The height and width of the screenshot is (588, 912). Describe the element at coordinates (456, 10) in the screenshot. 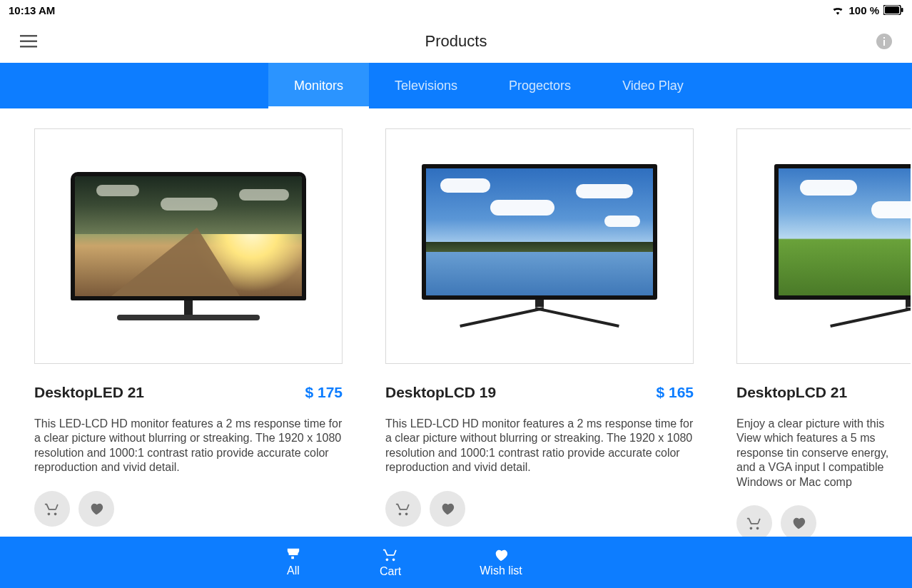

I see `status-bar: 10:13 AM 100 %` at that location.